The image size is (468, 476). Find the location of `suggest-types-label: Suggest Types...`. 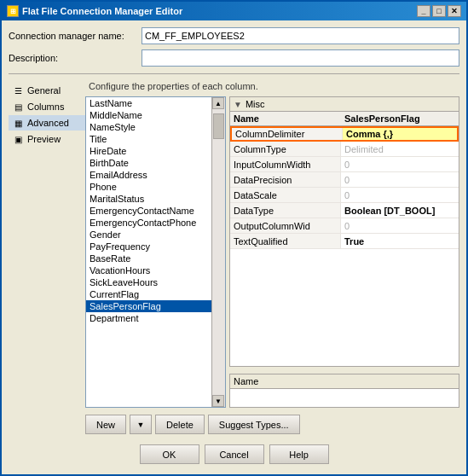

suggest-types-label: Suggest Types... is located at coordinates (254, 425).